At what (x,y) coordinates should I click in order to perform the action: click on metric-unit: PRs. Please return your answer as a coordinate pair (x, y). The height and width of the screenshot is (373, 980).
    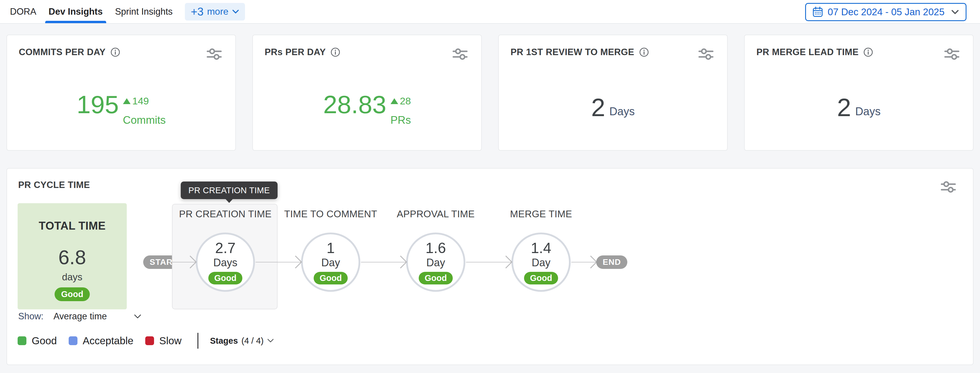
    Looking at the image, I should click on (401, 120).